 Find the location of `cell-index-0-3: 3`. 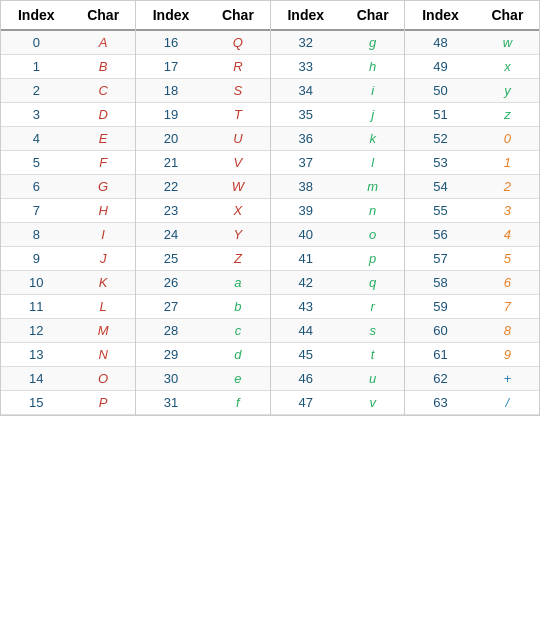

cell-index-0-3: 3 is located at coordinates (36, 115).